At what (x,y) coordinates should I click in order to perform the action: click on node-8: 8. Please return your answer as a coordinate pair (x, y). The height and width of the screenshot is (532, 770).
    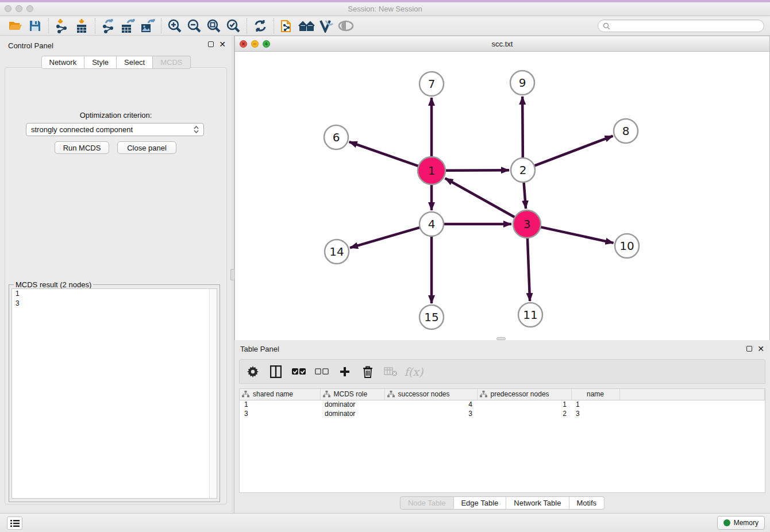
    Looking at the image, I should click on (626, 131).